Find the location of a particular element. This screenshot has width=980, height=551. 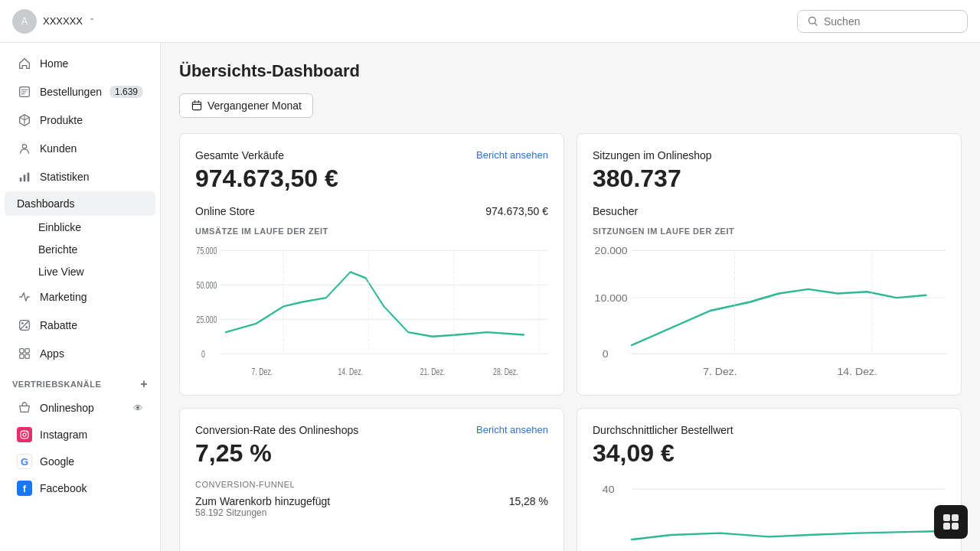

svg-text: 75.000 is located at coordinates (207, 250).